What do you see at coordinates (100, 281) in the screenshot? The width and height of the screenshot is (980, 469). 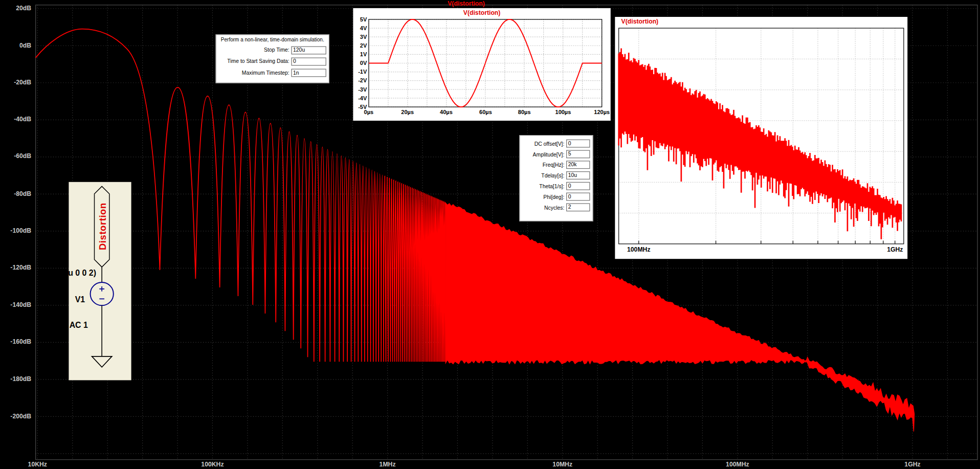 I see `schematic-view: Distortion u 0 0 2) V1 AC 1` at bounding box center [100, 281].